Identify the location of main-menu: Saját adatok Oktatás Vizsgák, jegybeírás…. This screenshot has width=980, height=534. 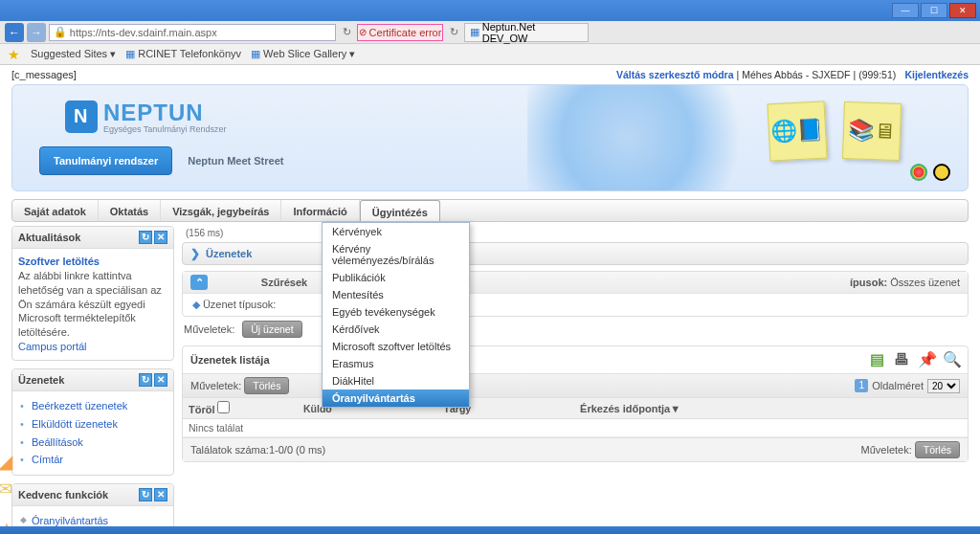
(490, 211).